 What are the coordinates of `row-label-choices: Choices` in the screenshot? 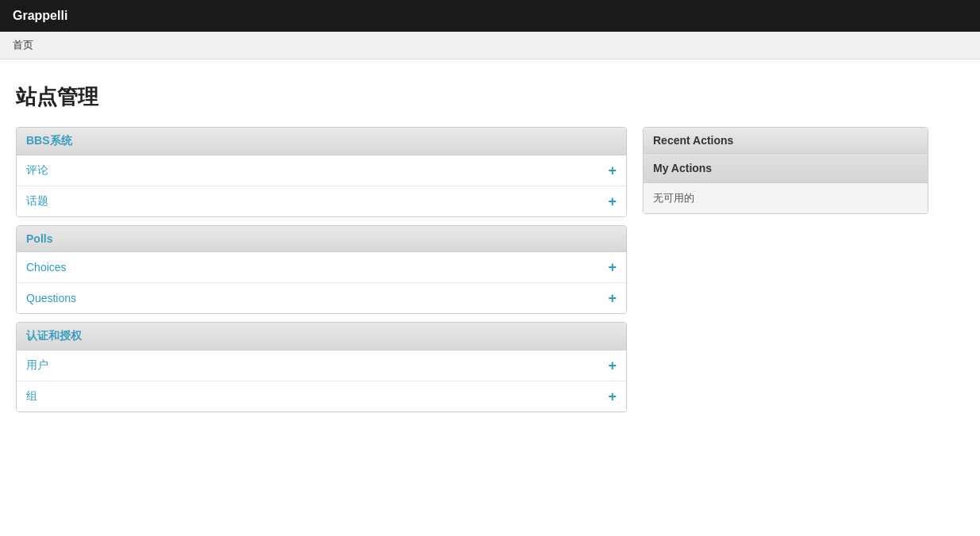 It's located at (46, 267).